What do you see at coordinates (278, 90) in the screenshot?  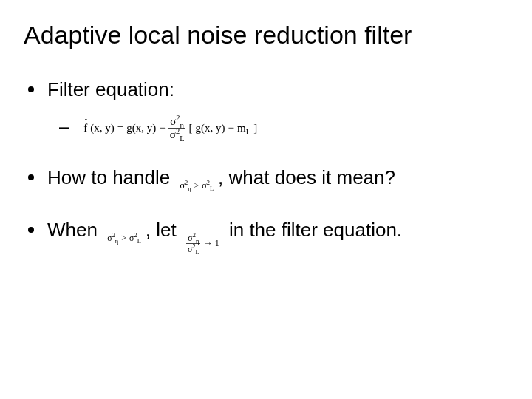 I see `bullet-1-text: Filter equation:` at bounding box center [278, 90].